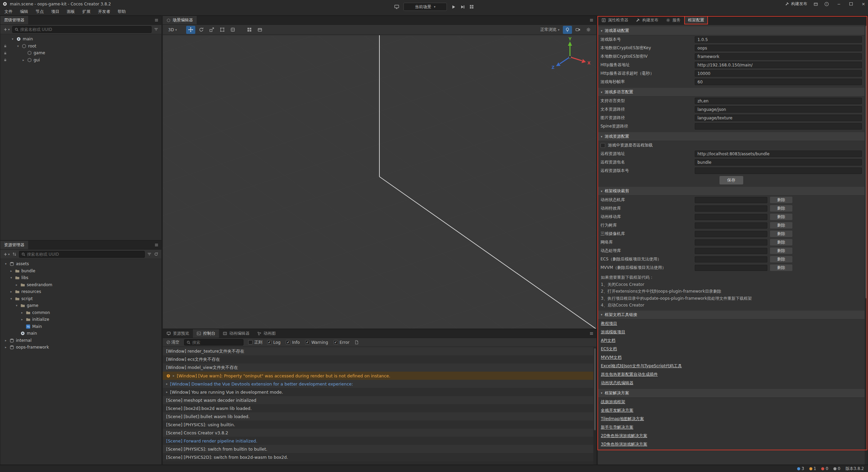 The width and height of the screenshot is (868, 472). Describe the element at coordinates (7, 29) in the screenshot. I see `create-node-button: ▾` at that location.